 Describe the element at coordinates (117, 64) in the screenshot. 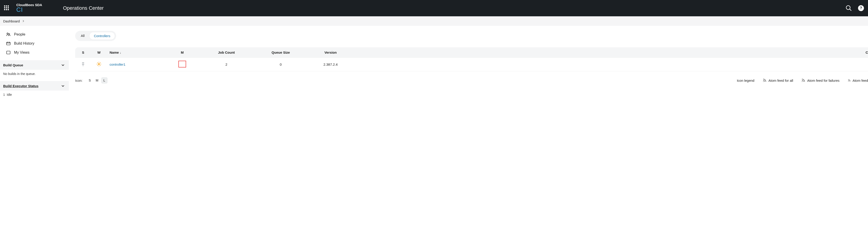

I see `controller-name-link: controller1` at that location.